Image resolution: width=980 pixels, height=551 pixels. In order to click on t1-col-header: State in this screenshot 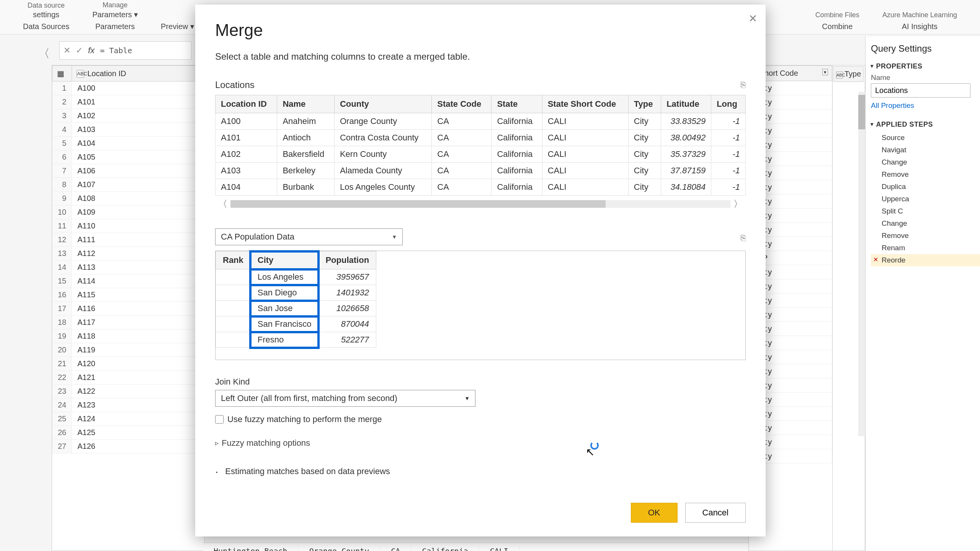, I will do `click(517, 104)`.